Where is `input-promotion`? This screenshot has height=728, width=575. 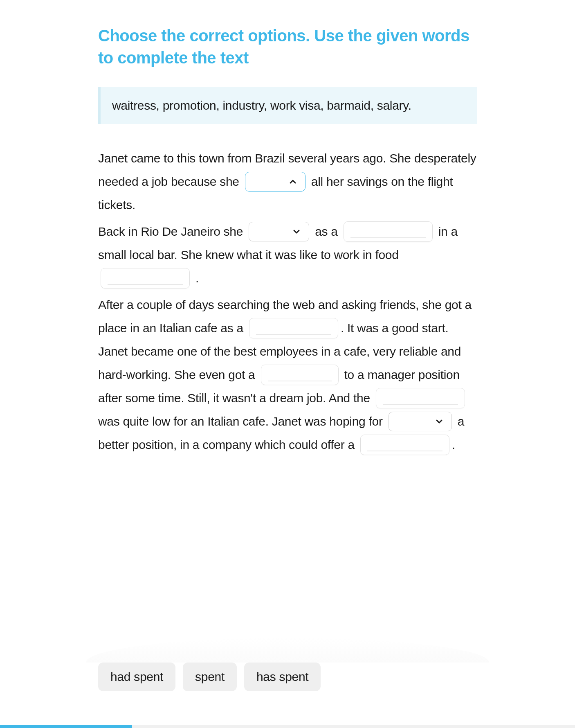 input-promotion is located at coordinates (300, 375).